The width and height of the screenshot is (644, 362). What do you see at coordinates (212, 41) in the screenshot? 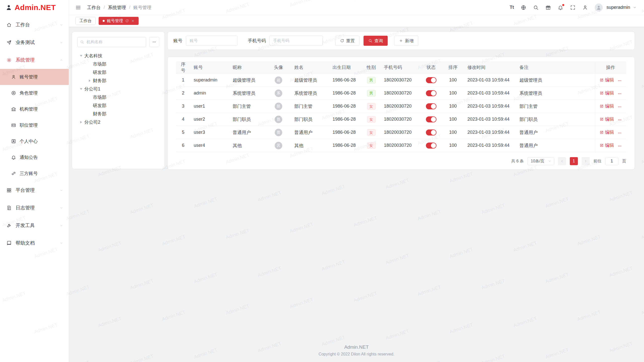
I see `account-input` at bounding box center [212, 41].